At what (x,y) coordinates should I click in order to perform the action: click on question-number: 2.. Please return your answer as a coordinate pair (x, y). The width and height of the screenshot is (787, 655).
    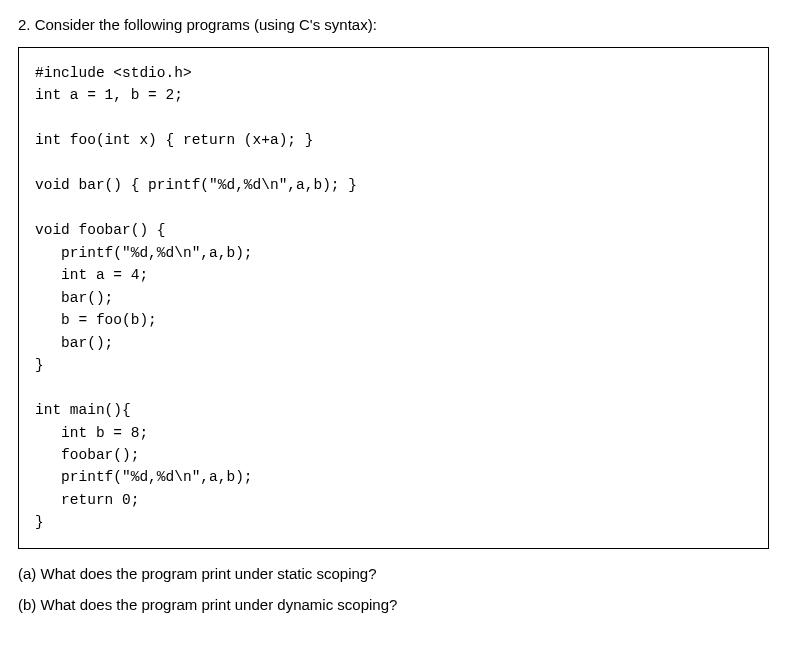
    Looking at the image, I should click on (24, 24).